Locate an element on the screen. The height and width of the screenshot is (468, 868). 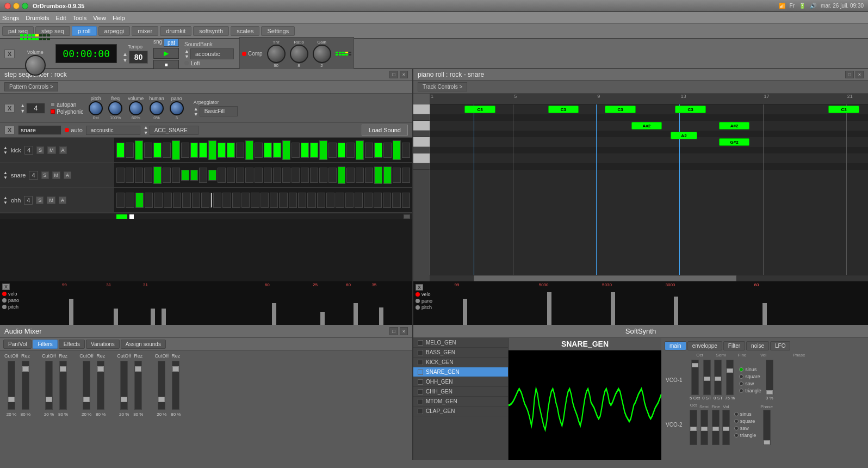
gen-kick: KICK_GEN is located at coordinates (461, 362).